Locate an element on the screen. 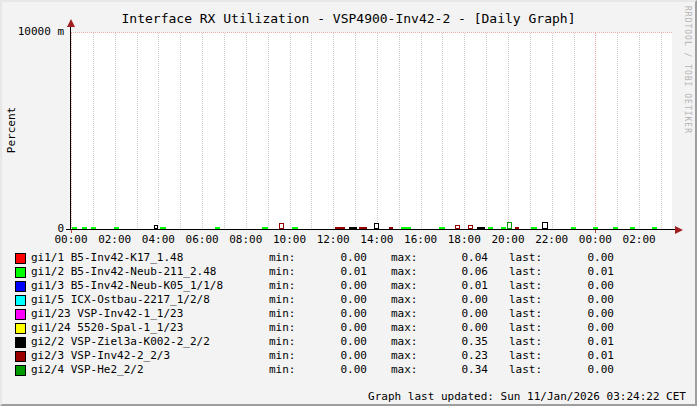 The width and height of the screenshot is (697, 406). legend-row: gi1/5 ICX-Ostbau-2217_1/2/8min:0.00max:0… is located at coordinates (314, 300).